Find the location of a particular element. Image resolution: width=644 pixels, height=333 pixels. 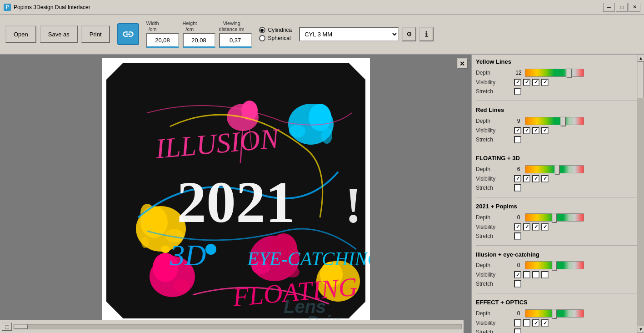

depth-thumb-floating-3d is located at coordinates (557, 170).